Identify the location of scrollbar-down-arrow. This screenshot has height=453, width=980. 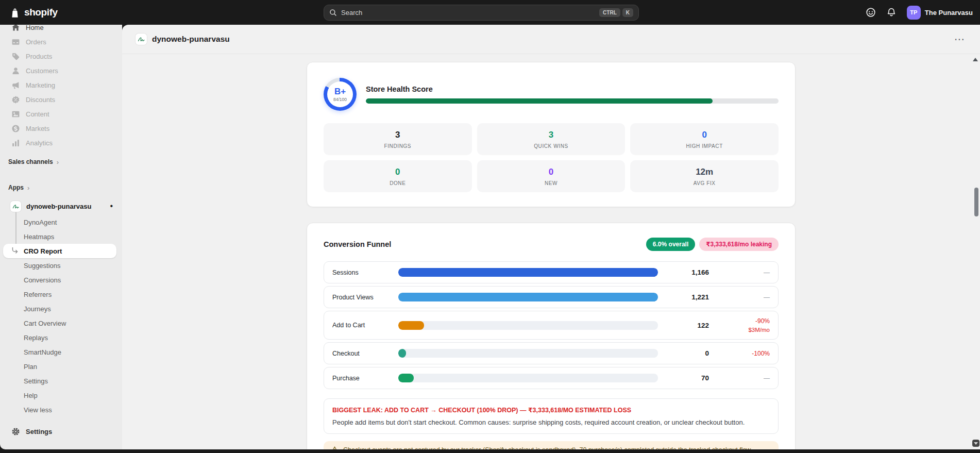
(976, 443).